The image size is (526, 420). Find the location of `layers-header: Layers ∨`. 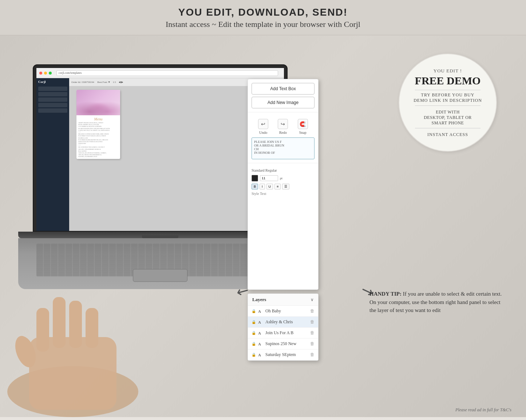

layers-header: Layers ∨ is located at coordinates (283, 300).